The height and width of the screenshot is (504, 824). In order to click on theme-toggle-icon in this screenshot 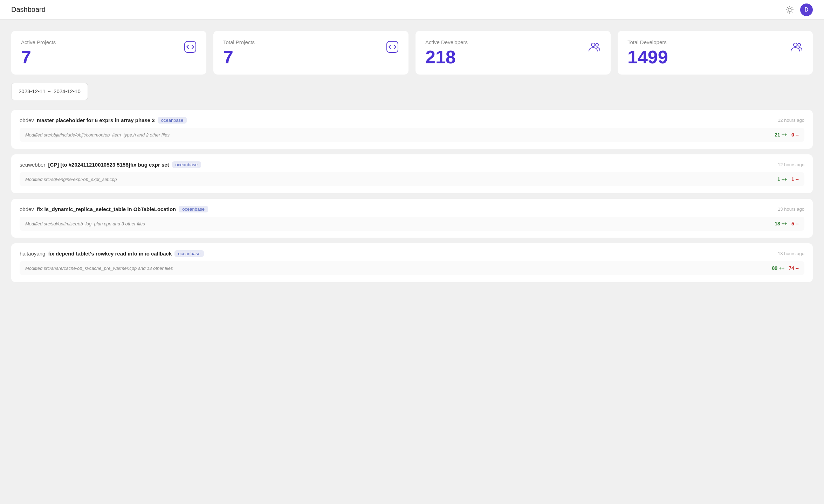, I will do `click(790, 10)`.